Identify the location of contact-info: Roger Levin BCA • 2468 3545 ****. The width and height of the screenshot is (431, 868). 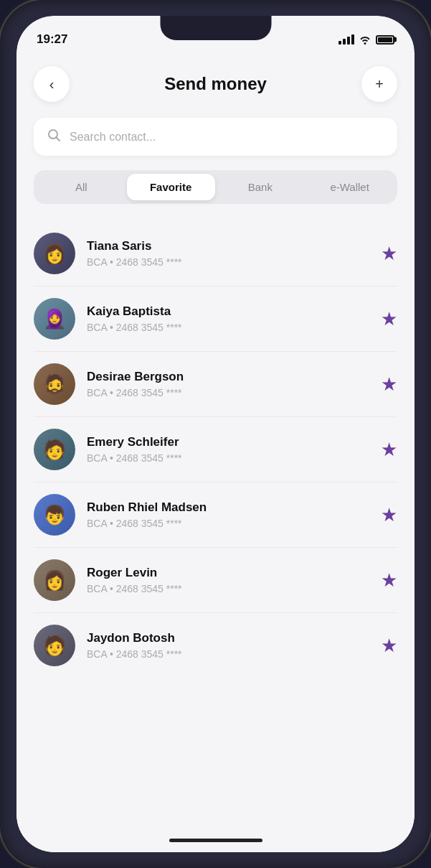
(229, 580).